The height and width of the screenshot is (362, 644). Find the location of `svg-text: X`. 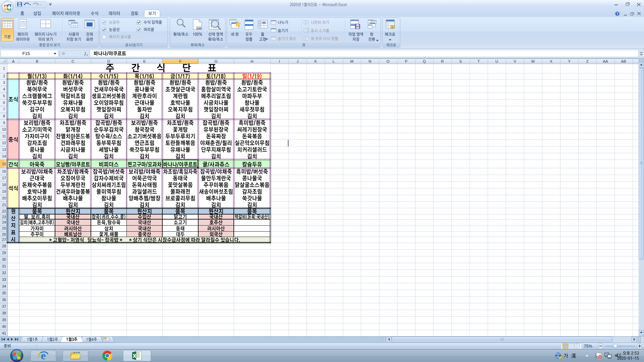

svg-text: X is located at coordinates (551, 61).